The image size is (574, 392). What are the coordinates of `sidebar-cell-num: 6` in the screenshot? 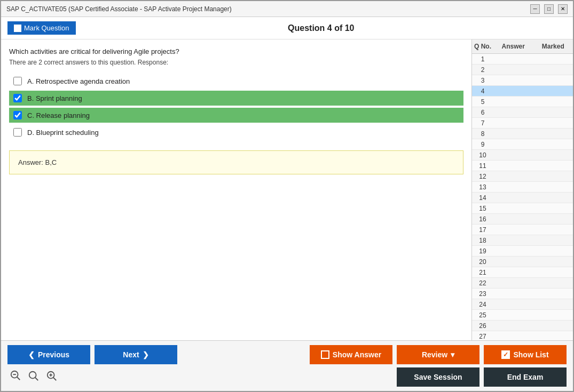 It's located at (483, 113).